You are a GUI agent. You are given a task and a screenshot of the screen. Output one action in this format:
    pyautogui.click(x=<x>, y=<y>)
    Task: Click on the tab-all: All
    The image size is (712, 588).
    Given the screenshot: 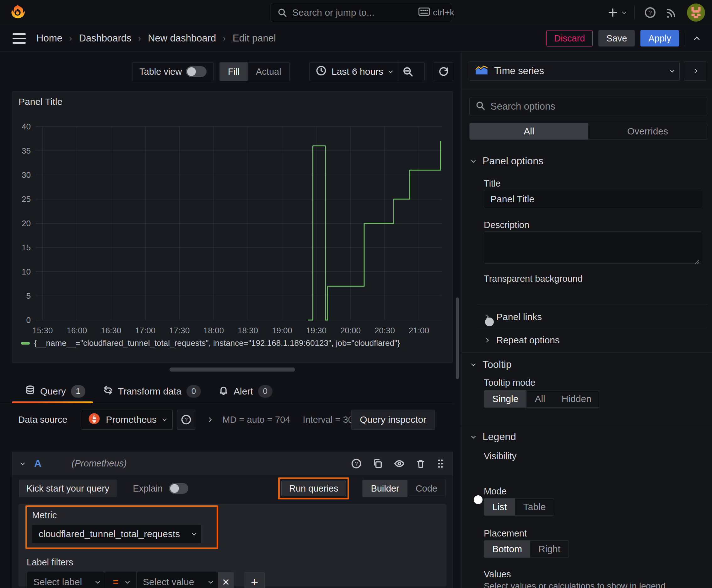 What is the action you would take?
    pyautogui.click(x=529, y=131)
    